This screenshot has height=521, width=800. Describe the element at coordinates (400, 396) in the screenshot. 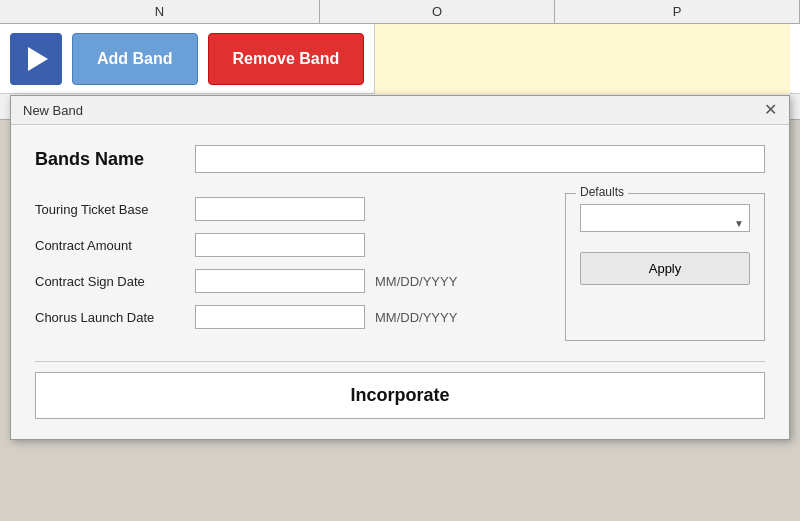

I see `incorporate-button: Incorporate` at that location.